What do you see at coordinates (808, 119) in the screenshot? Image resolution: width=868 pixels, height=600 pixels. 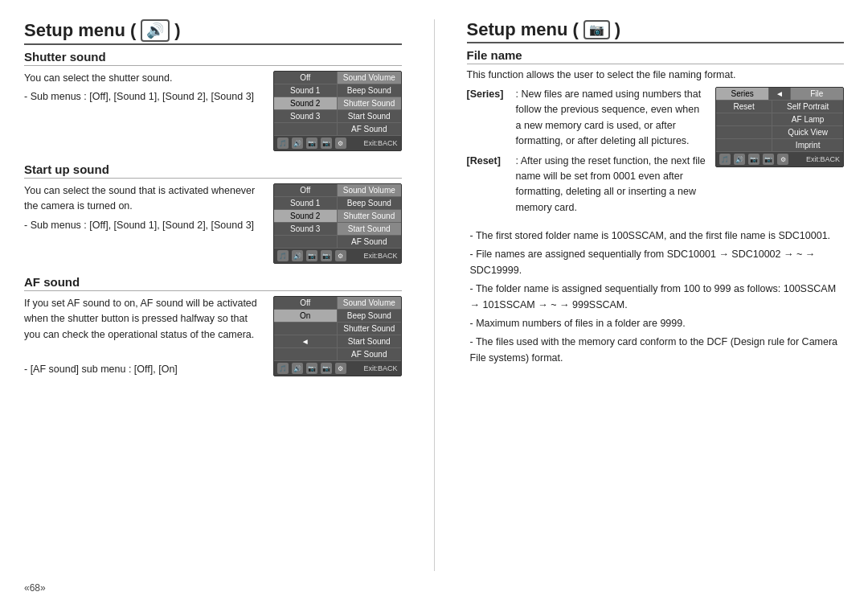 I see `cam-cell: AF Lamp` at bounding box center [808, 119].